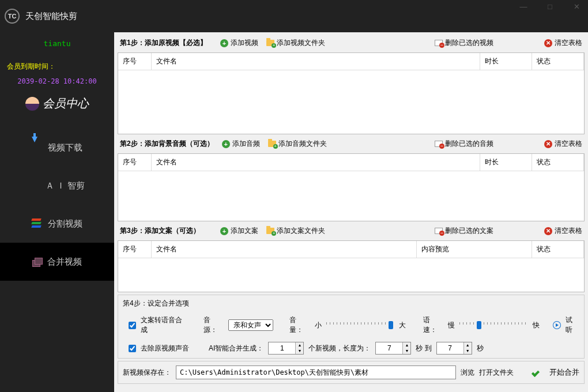 This screenshot has width=588, height=392. Describe the element at coordinates (572, 325) in the screenshot. I see `preview-button: 试听` at that location.